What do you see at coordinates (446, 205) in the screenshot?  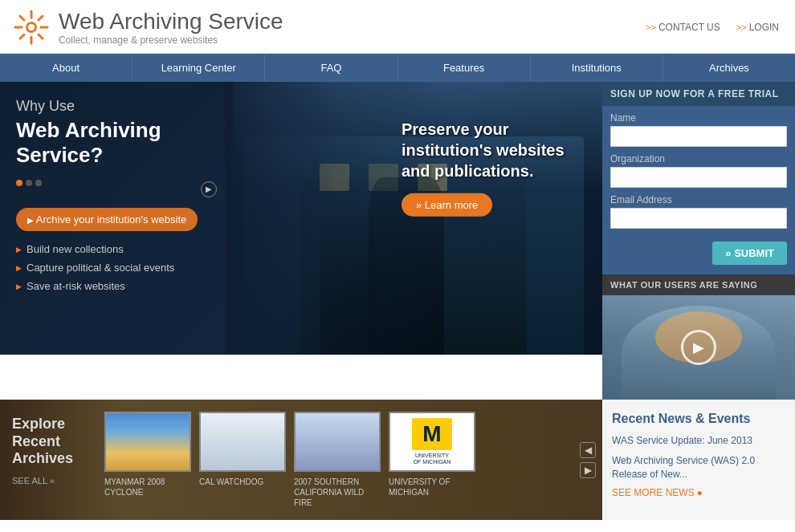 I see `learn-more-button: Learn more` at bounding box center [446, 205].